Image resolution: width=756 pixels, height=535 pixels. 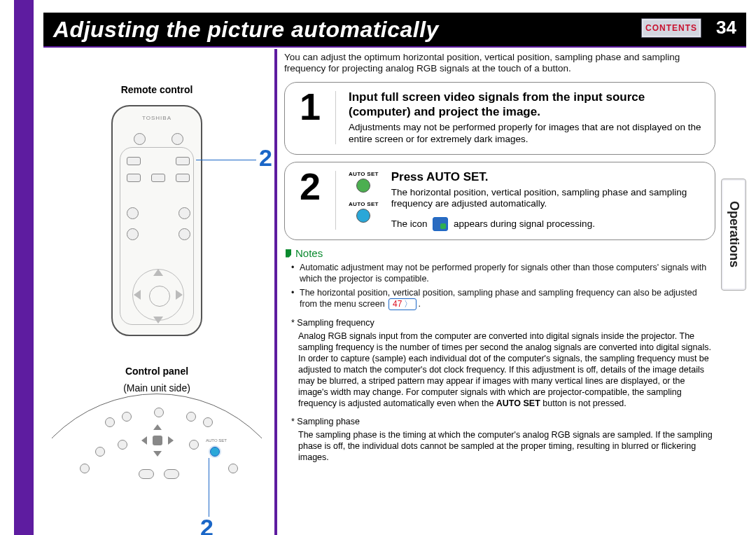 I want to click on note-item: Automatic adjustment may not be performe…, so click(x=503, y=273).